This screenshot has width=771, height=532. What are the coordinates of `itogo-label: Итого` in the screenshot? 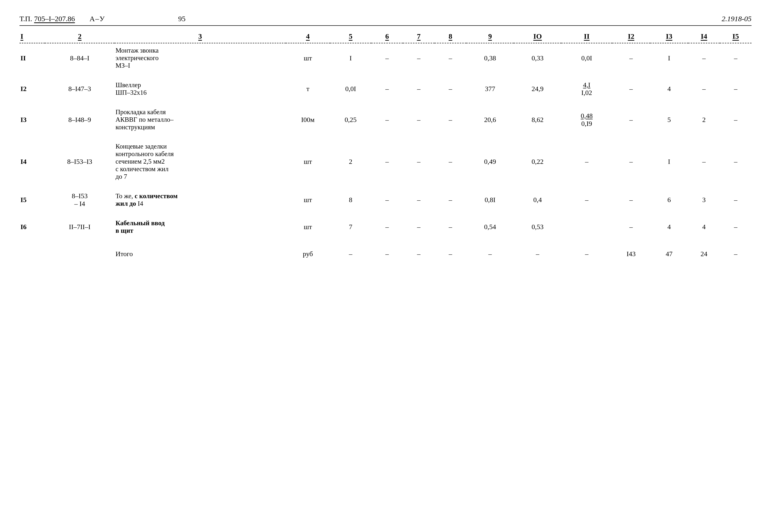 It's located at (200, 253).